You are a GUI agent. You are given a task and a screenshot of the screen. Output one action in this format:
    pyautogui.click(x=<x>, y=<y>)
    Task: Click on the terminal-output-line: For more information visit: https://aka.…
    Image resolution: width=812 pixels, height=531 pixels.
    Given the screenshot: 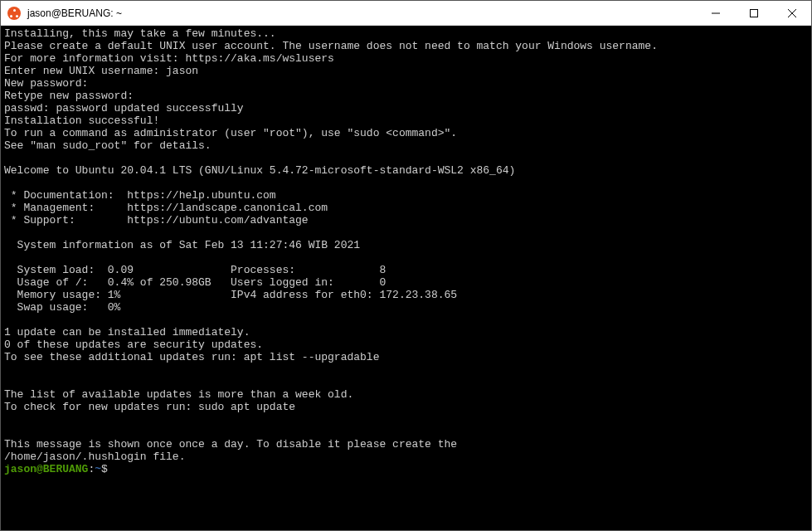 What is the action you would take?
    pyautogui.click(x=406, y=58)
    